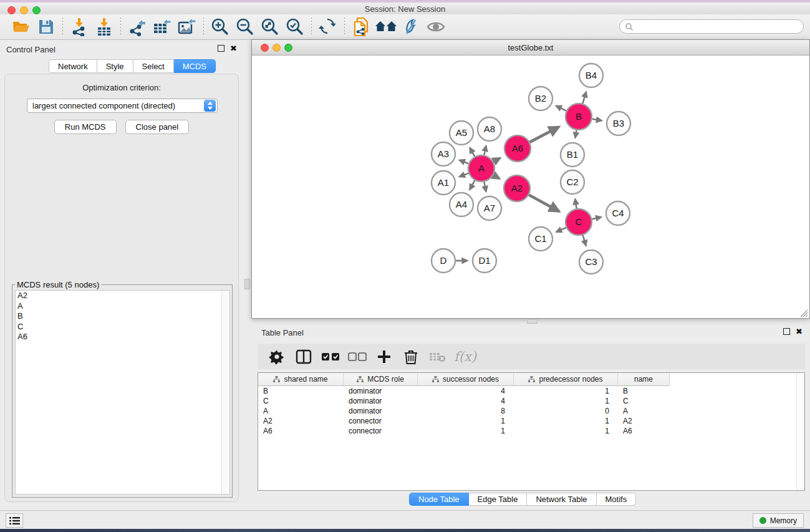 This screenshot has width=810, height=532. I want to click on column-header-name: name, so click(644, 379).